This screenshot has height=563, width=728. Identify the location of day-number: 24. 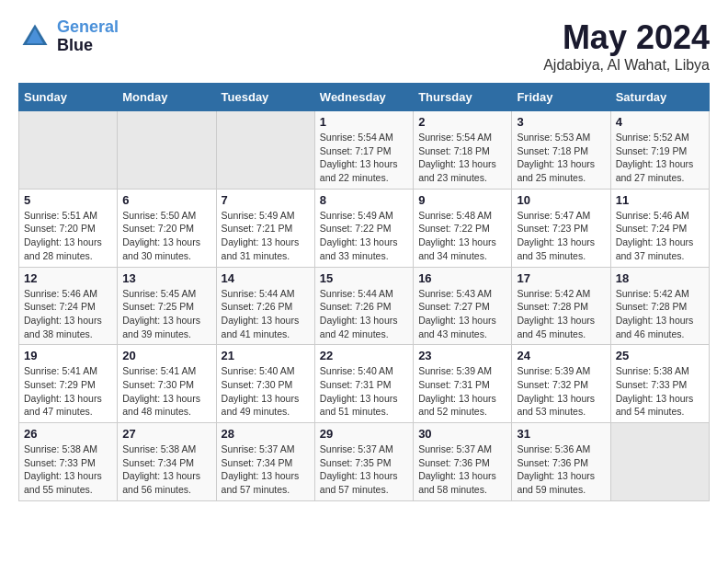
(561, 355).